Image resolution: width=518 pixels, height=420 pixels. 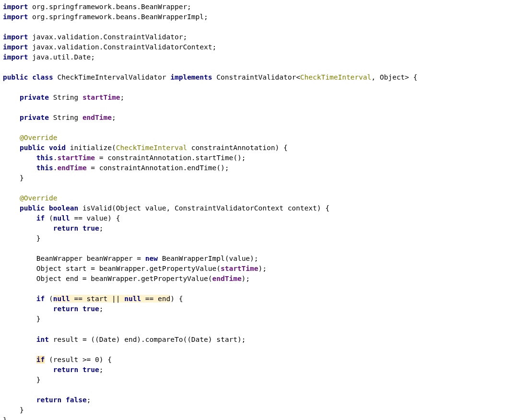 I want to click on import-line: java.util.Date;, so click(x=61, y=57).